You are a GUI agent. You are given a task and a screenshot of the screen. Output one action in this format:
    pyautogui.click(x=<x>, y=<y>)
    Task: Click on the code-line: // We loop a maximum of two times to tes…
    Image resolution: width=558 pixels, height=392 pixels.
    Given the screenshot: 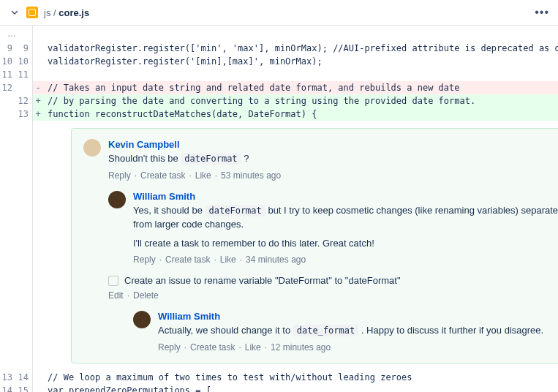 What is the action you would take?
    pyautogui.click(x=295, y=377)
    